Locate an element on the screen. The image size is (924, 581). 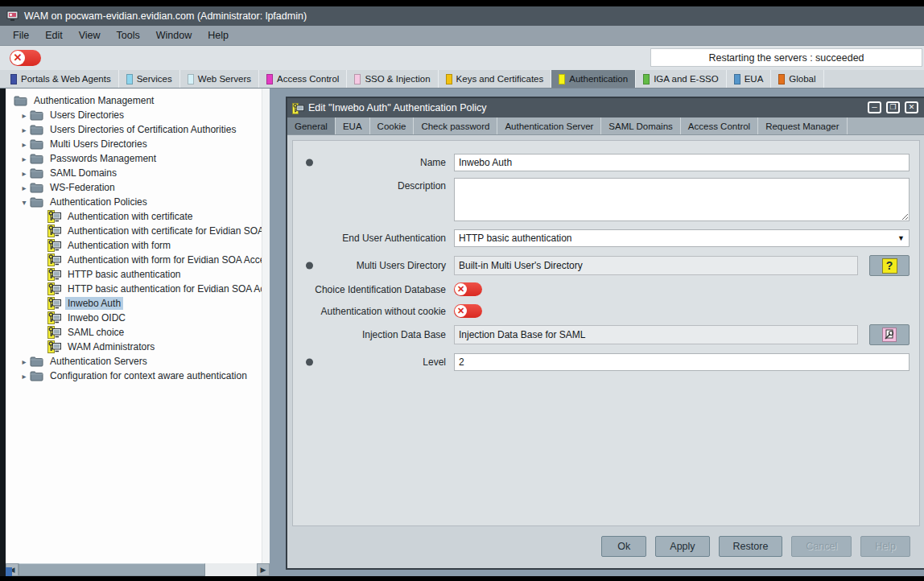
dialog-button: Apply is located at coordinates (683, 546).